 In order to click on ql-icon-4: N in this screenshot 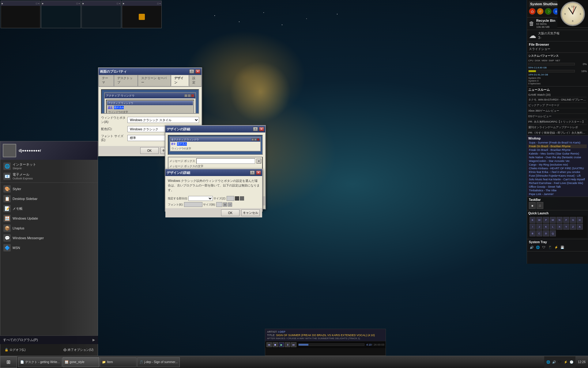, I will do `click(560, 220)`.